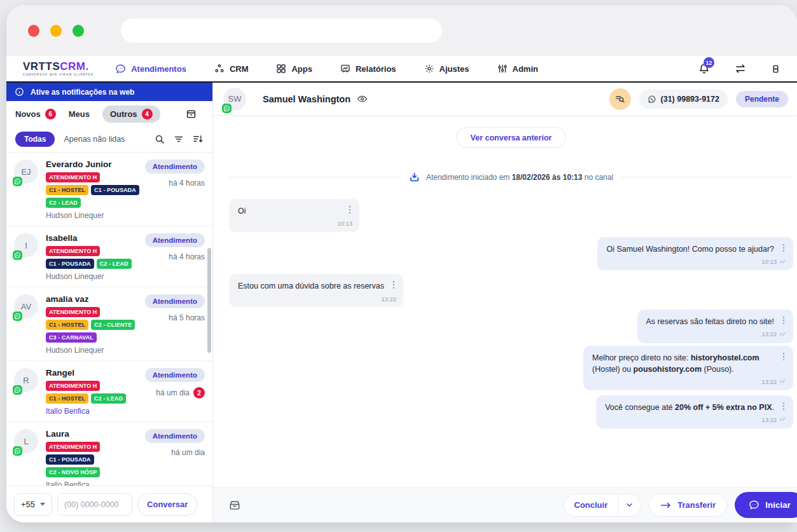 This screenshot has height=532, width=797. I want to click on app-navbar: VRTTSCRM. CONVERSAS QUE VIRAM CLIENTES A…, so click(402, 69).